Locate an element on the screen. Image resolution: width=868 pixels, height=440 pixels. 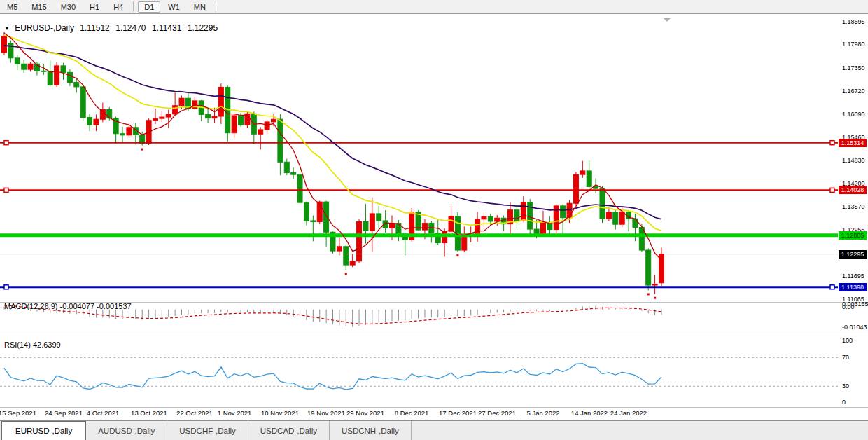
timeframe-button-m15: M15 is located at coordinates (39, 7).